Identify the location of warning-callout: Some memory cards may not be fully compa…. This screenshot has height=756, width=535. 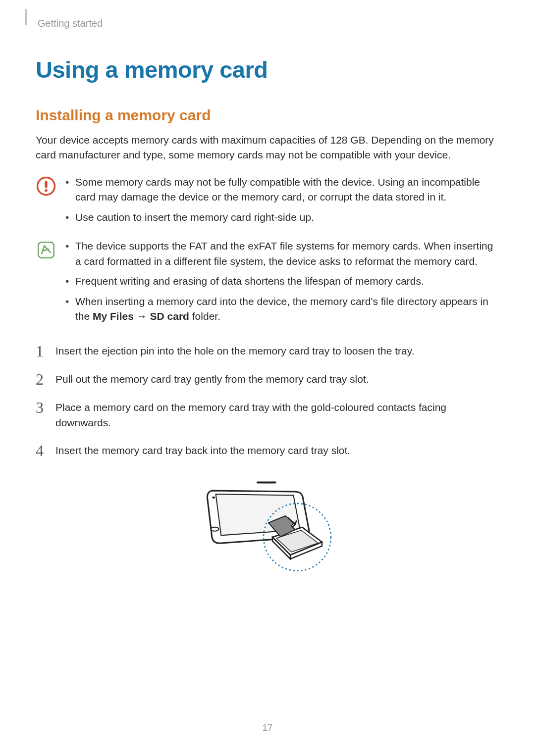
(268, 202).